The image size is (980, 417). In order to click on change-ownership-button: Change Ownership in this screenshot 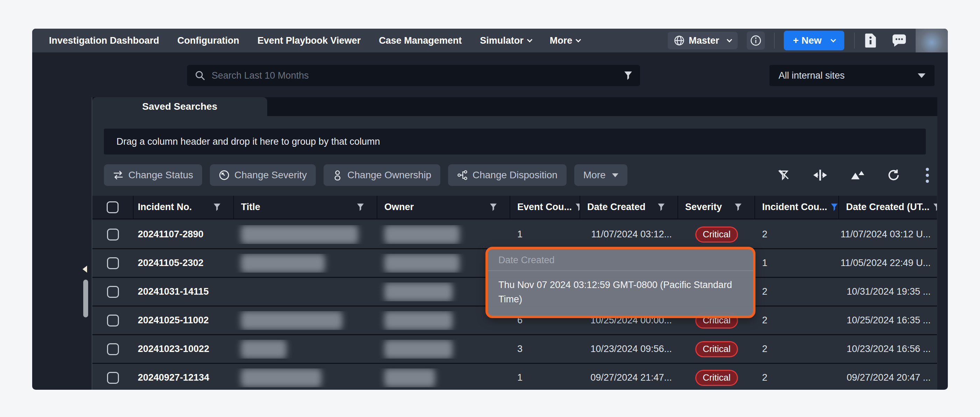, I will do `click(382, 175)`.